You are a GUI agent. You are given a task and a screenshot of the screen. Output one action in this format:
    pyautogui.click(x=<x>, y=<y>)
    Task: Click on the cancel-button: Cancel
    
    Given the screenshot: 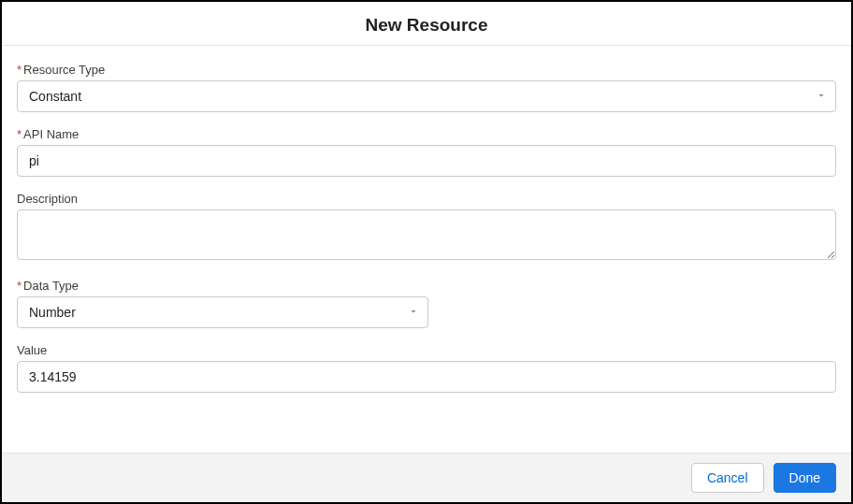 What is the action you would take?
    pyautogui.click(x=728, y=478)
    